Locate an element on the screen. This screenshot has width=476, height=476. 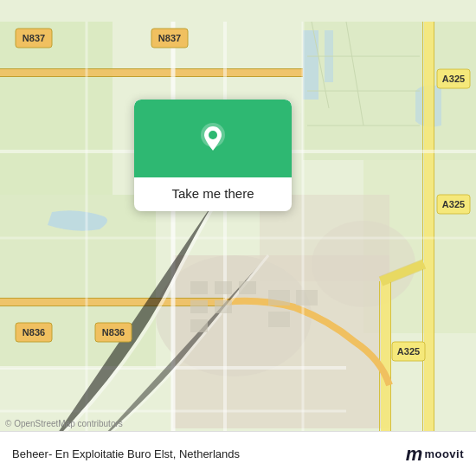
place-name-label: Beheer- En Exploitatie Buro Elst, Nether… is located at coordinates (126, 453).